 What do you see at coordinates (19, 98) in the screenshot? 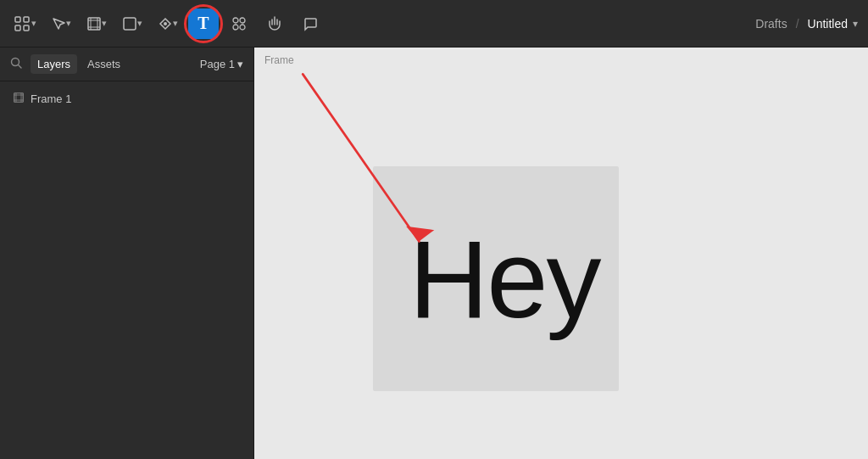
I see `frame-icon` at bounding box center [19, 98].